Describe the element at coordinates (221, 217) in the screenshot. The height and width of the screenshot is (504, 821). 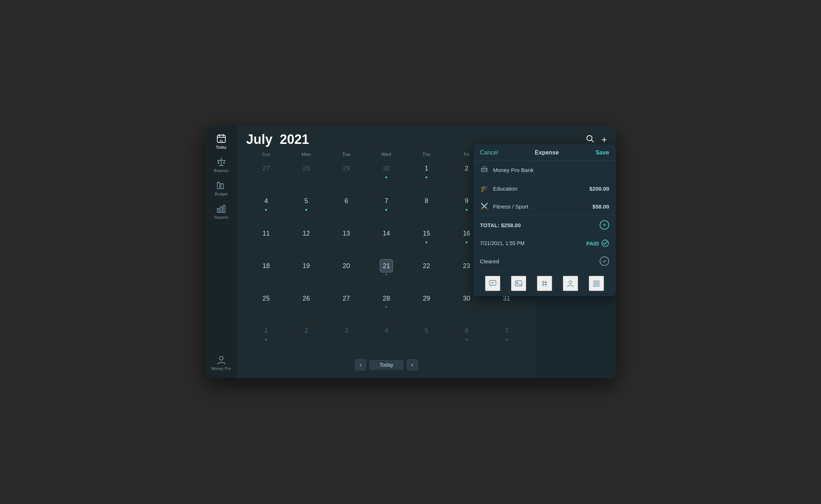
I see `sidebar-item-reports-label: Reports` at that location.